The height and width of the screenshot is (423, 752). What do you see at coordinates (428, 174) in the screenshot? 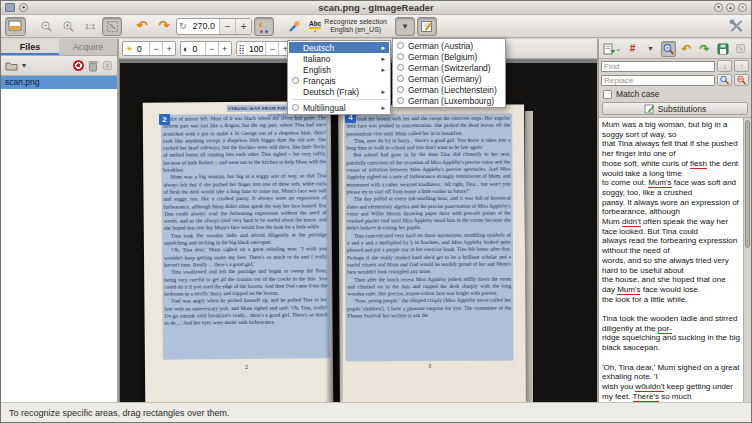
I see `scan-paragraph: But school had gone in by the time Tina …` at bounding box center [428, 174].